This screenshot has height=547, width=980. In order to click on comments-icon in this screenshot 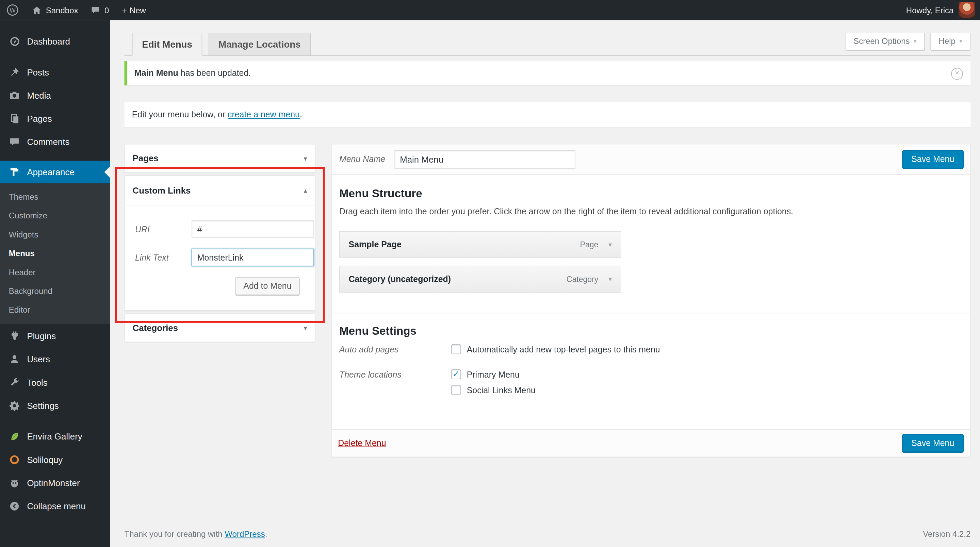, I will do `click(14, 142)`.